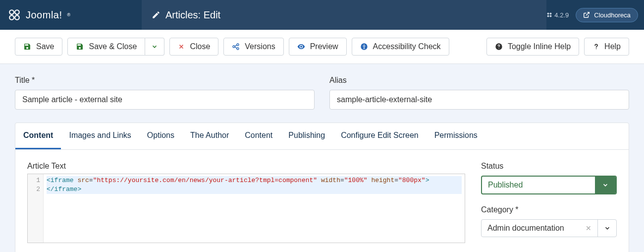 This screenshot has height=252, width=644. What do you see at coordinates (526, 228) in the screenshot?
I see `category-value: Admin documentation` at bounding box center [526, 228].